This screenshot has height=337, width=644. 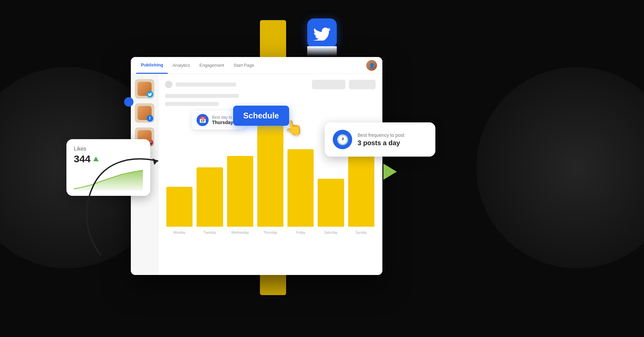 I want to click on sidebar-item-twitter, so click(x=145, y=89).